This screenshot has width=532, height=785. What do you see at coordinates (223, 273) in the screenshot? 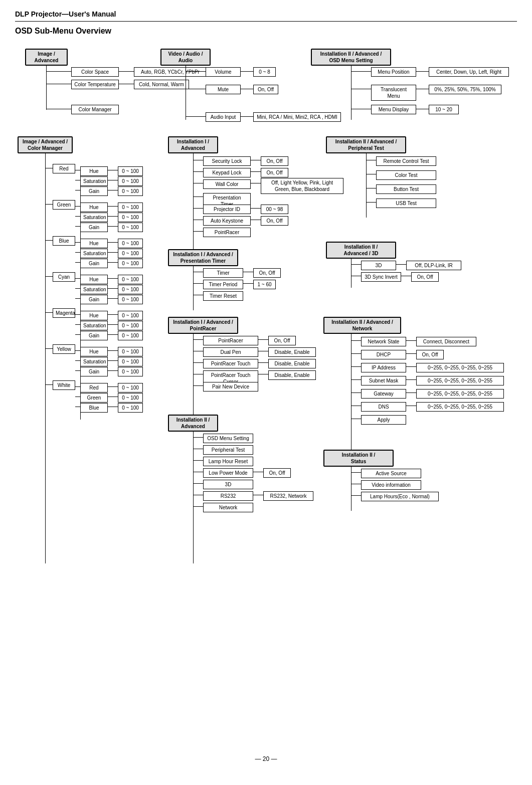
I see `timer-label: Timer` at bounding box center [223, 273].